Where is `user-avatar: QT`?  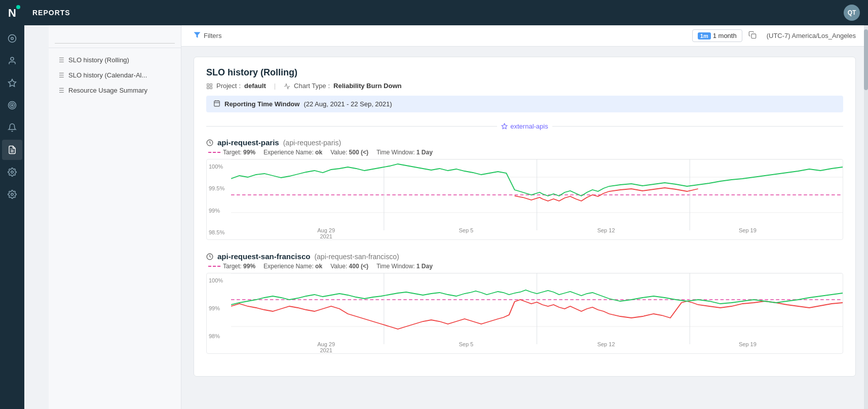 user-avatar: QT is located at coordinates (852, 13).